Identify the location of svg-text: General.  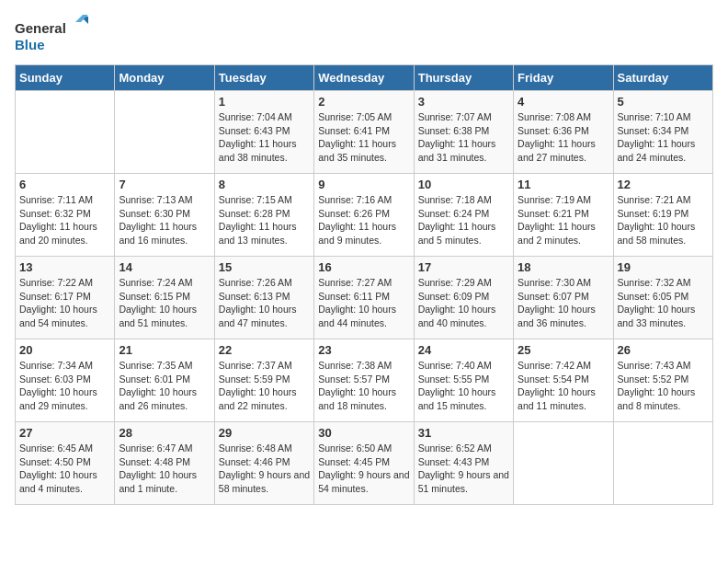
(40, 28).